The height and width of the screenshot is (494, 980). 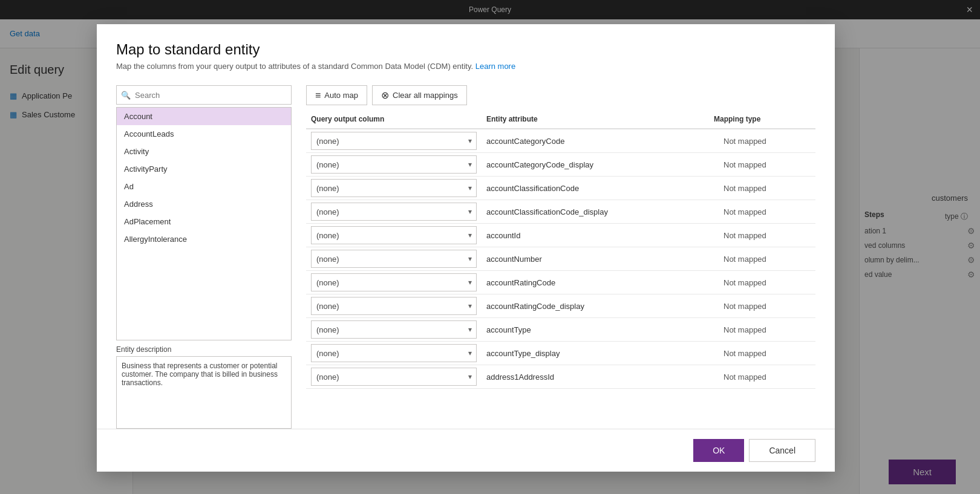 What do you see at coordinates (394, 212) in the screenshot?
I see `mapping-select-cell-4: (none)` at bounding box center [394, 212].